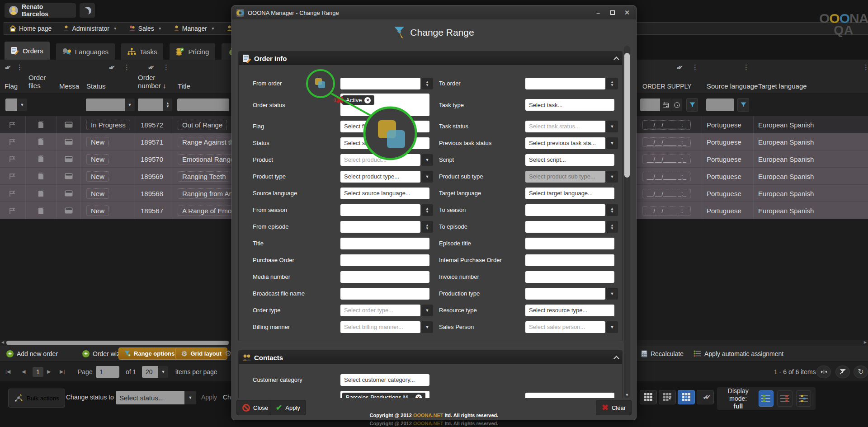  I want to click on multiselect-input: Select status..., so click(385, 143).